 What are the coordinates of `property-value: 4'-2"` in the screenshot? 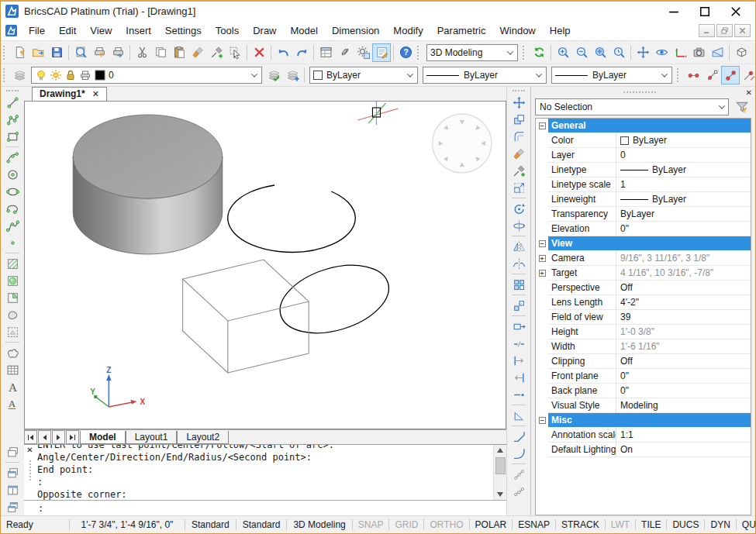 It's located at (684, 302).